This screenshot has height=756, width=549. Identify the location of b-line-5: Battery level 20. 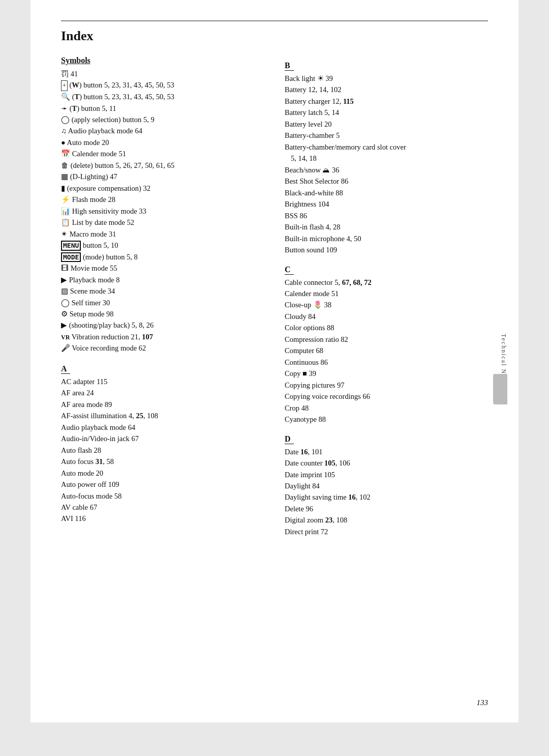
(386, 124).